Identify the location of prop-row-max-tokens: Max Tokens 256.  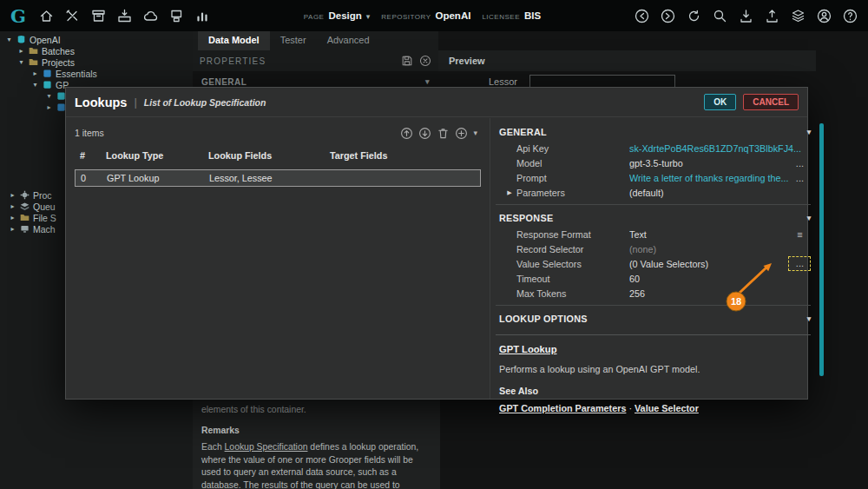
(653, 294).